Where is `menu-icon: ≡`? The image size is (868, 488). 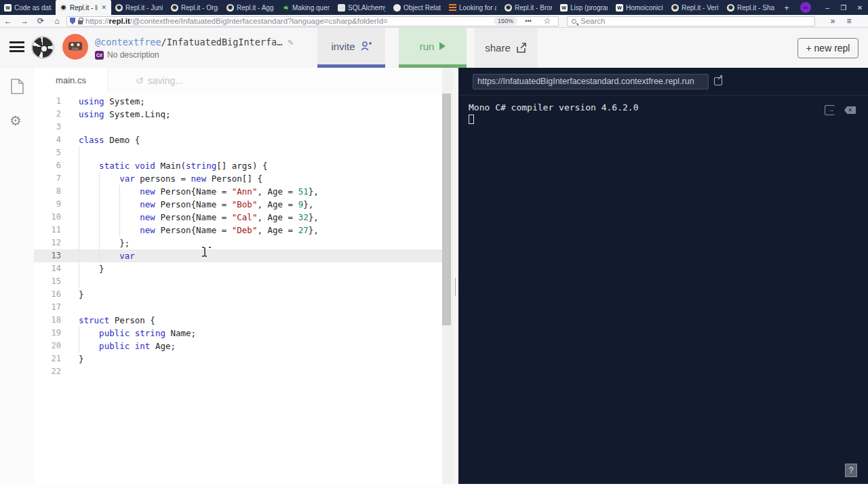 menu-icon: ≡ is located at coordinates (849, 21).